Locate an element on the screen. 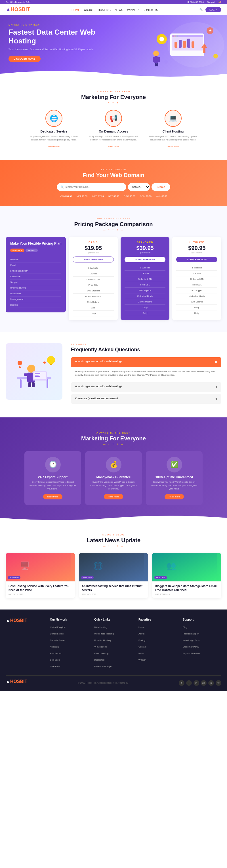  footer-link-network-1: United States is located at coordinates (57, 634).